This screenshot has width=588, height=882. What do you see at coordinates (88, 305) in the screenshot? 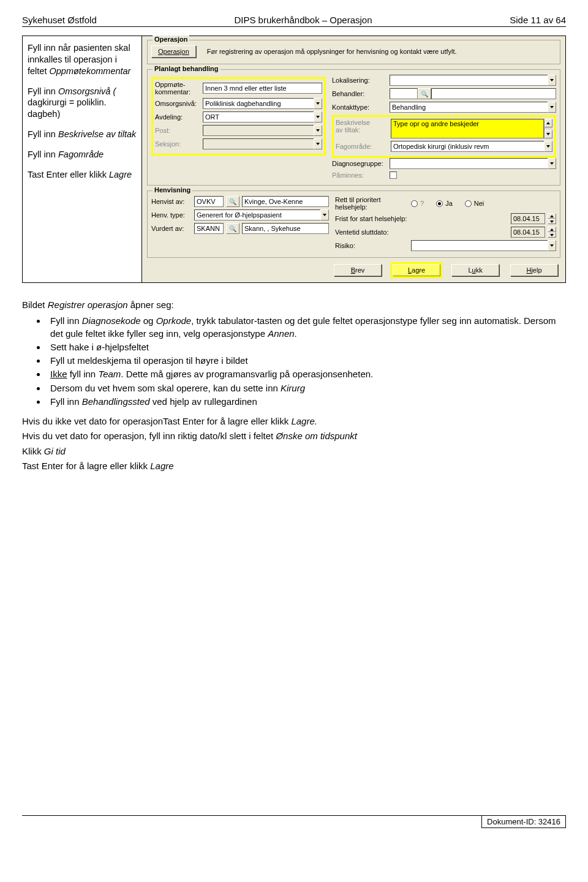
I see `t: Registrer operasjon` at bounding box center [88, 305].